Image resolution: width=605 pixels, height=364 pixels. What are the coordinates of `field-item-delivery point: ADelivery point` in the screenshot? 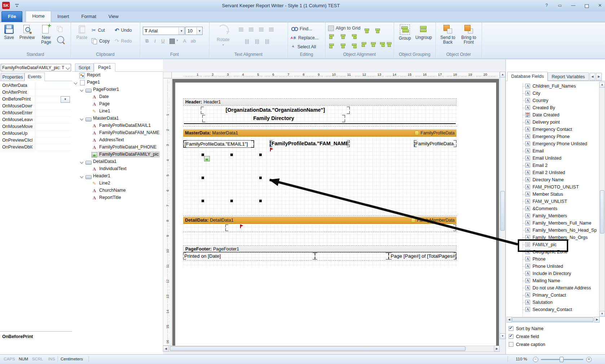 It's located at (555, 122).